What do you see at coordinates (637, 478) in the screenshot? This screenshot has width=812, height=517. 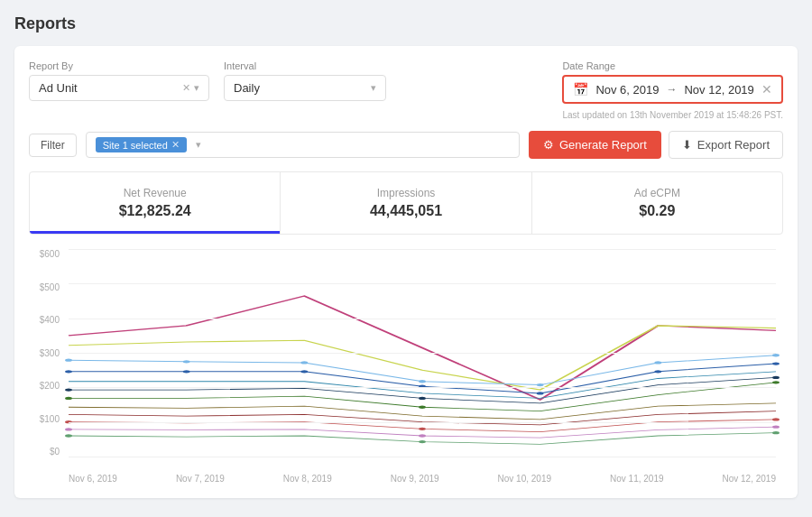 I see `x-label-5: Nov 11, 2019` at bounding box center [637, 478].